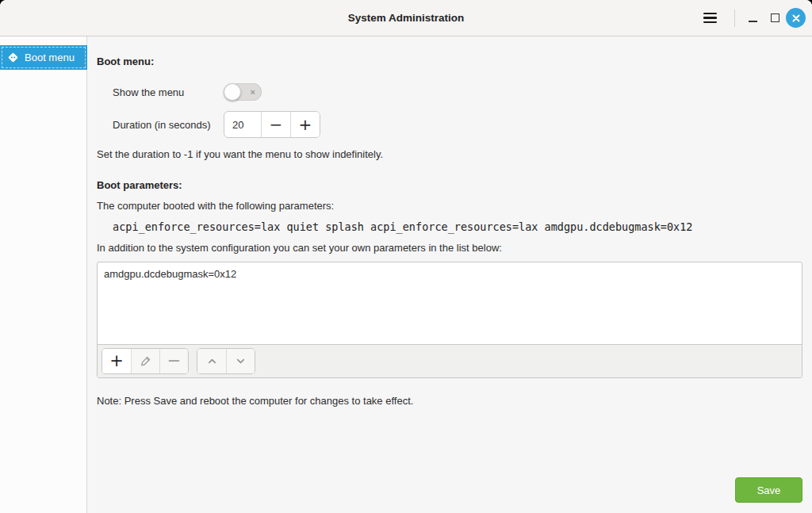  I want to click on duration-spinbox: − +, so click(272, 124).